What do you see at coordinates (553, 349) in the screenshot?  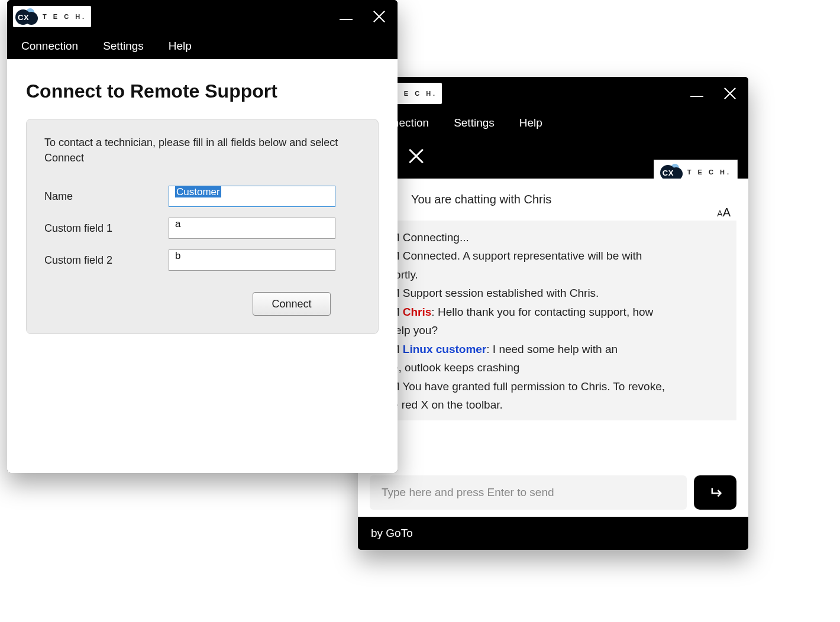 I see `chat-line: AM Linux customer: I need some help with…` at bounding box center [553, 349].